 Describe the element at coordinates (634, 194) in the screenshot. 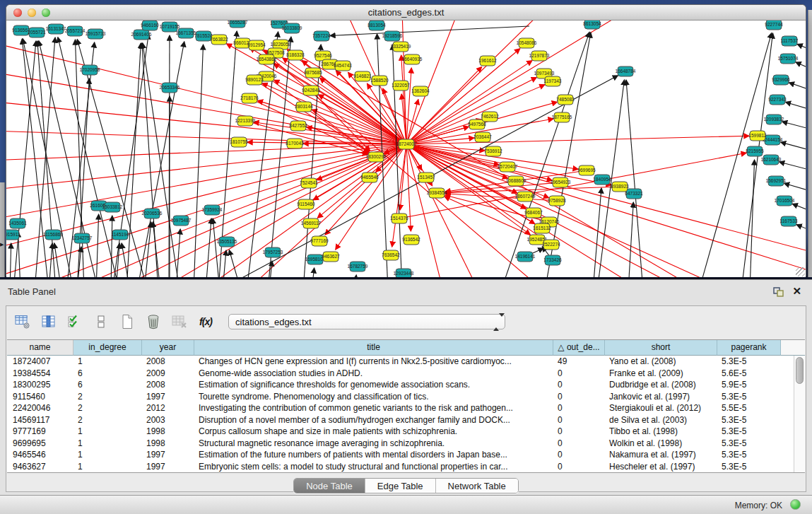

I see `graph-node: 6473321` at that location.